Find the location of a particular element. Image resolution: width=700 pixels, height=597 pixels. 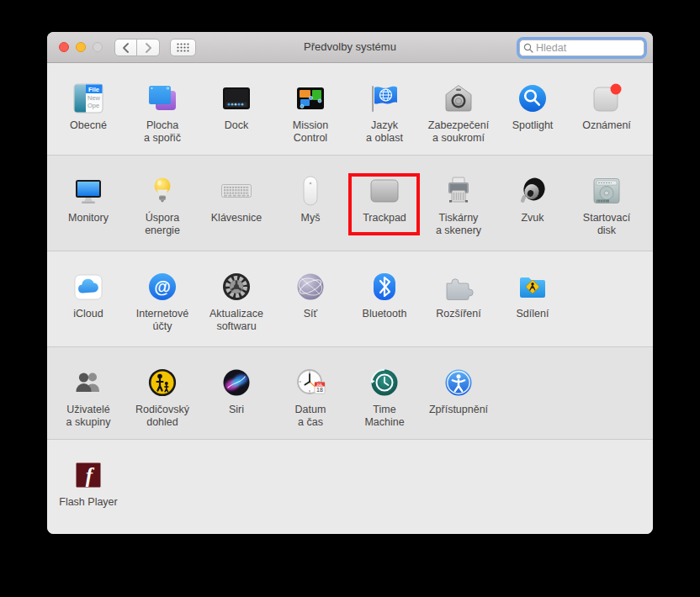

pref-row-5: f Flash Player is located at coordinates (350, 486).